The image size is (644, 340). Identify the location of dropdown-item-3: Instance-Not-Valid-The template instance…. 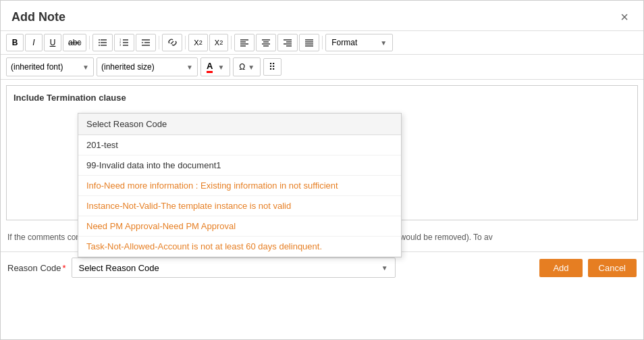
(240, 206).